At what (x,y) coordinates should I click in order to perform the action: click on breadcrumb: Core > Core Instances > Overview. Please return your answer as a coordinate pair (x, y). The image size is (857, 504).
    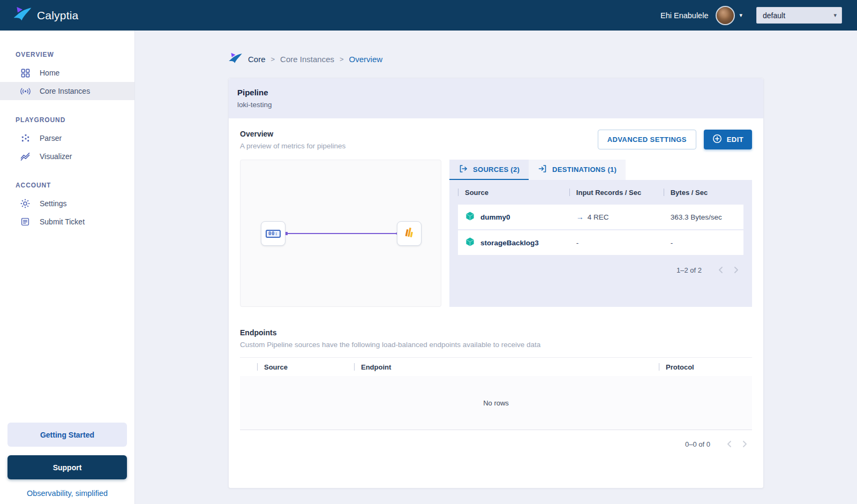
    Looking at the image, I should click on (496, 59).